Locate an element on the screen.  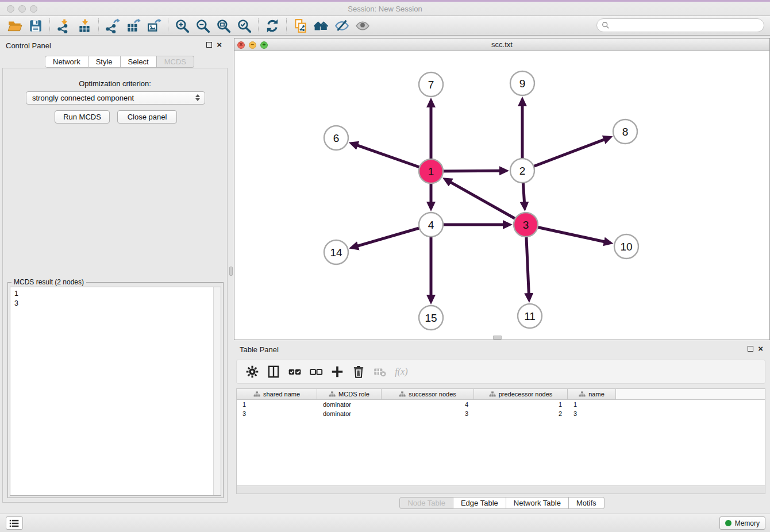
node-label-14: 14 is located at coordinates (336, 253).